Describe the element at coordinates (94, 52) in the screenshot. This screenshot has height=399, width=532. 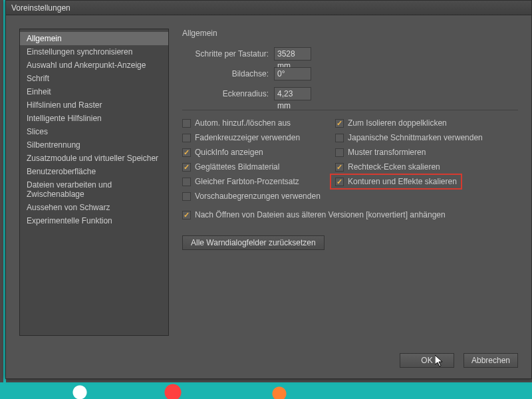
I see `sidebar-item-1: Einstellungen synchronisieren` at that location.